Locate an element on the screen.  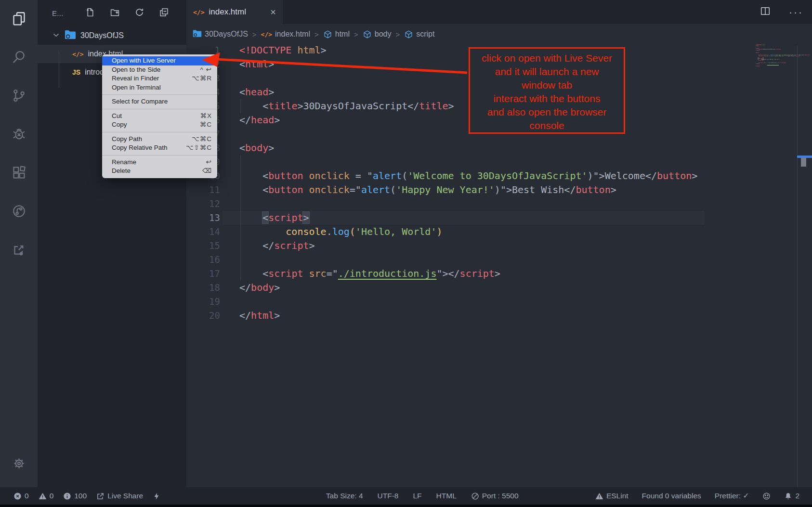
line-number: 17 is located at coordinates (203, 273).